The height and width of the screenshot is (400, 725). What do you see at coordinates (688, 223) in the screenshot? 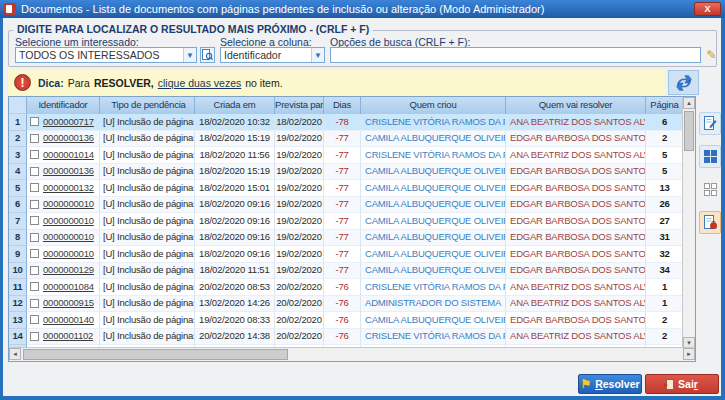
I see `vertical-scrollbar: ▲ ▼` at bounding box center [688, 223].